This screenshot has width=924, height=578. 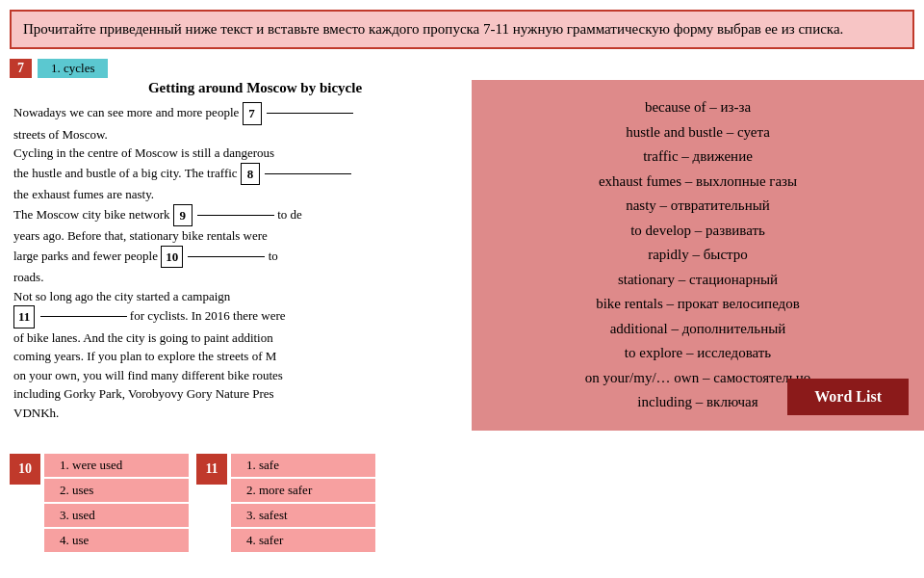 What do you see at coordinates (698, 206) in the screenshot?
I see `word-list-item-4: nasty – отвратительный` at bounding box center [698, 206].